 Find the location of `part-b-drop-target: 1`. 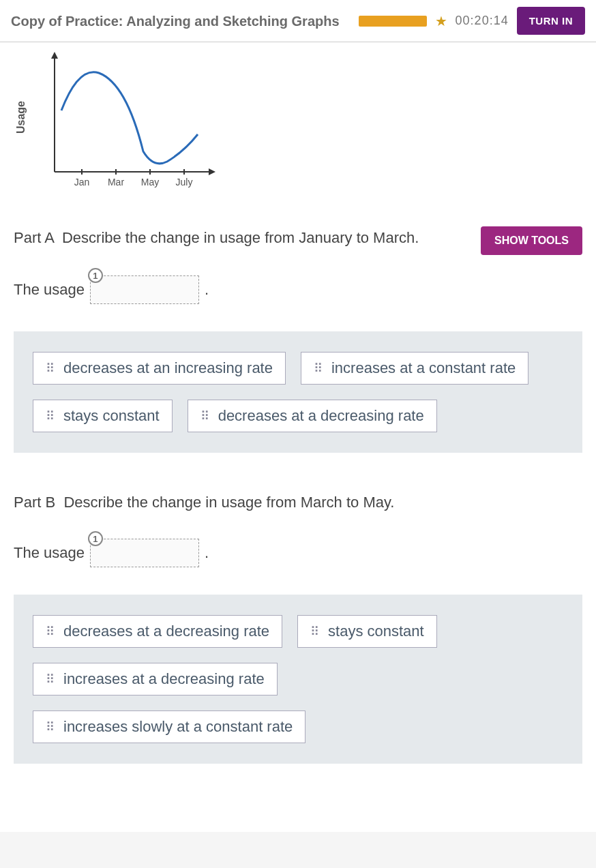

part-b-drop-target: 1 is located at coordinates (145, 553).